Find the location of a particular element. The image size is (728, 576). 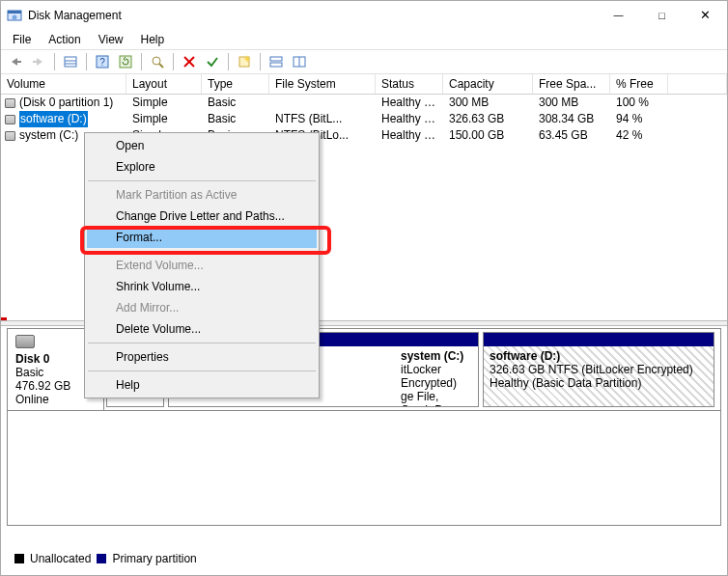

col-end is located at coordinates (697, 84).